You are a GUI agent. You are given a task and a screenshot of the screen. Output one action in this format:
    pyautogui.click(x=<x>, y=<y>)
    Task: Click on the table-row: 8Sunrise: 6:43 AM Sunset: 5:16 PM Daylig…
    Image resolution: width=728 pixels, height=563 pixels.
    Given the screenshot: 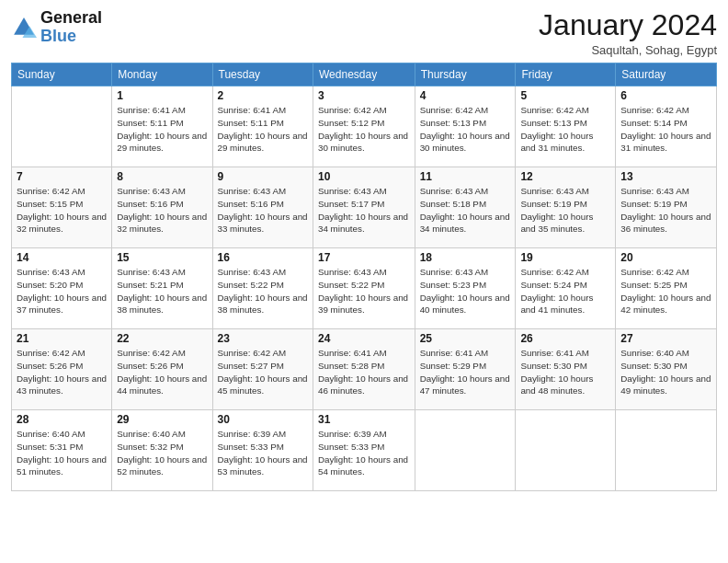 What is the action you would take?
    pyautogui.click(x=162, y=208)
    